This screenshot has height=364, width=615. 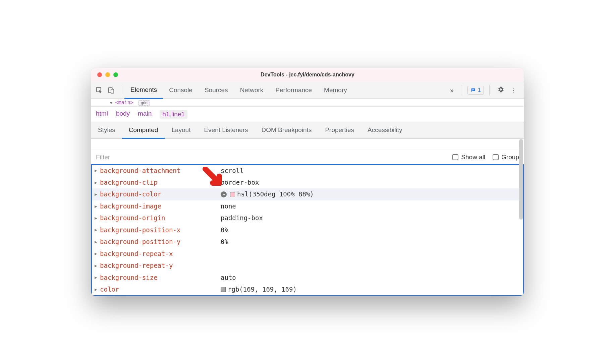 I want to click on breadcrumb-item: h1.line1, so click(x=174, y=114).